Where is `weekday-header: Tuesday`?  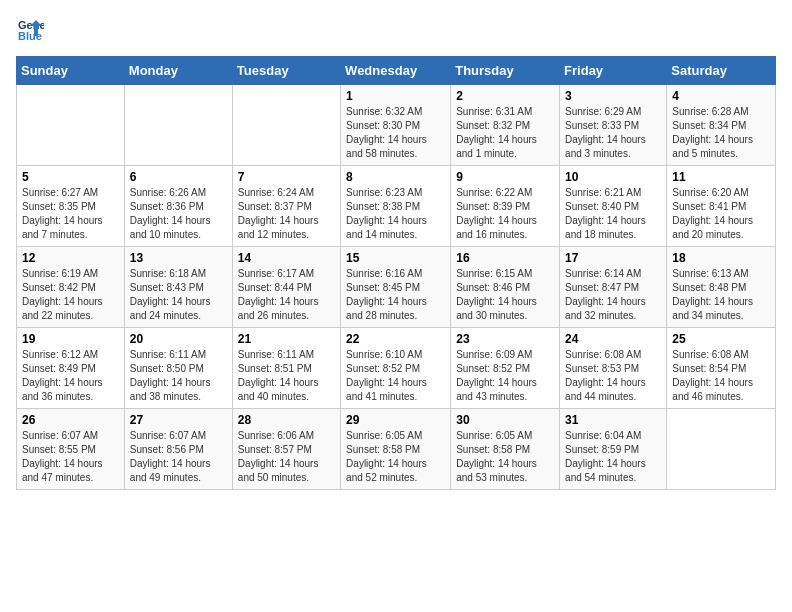
weekday-header: Tuesday is located at coordinates (286, 71).